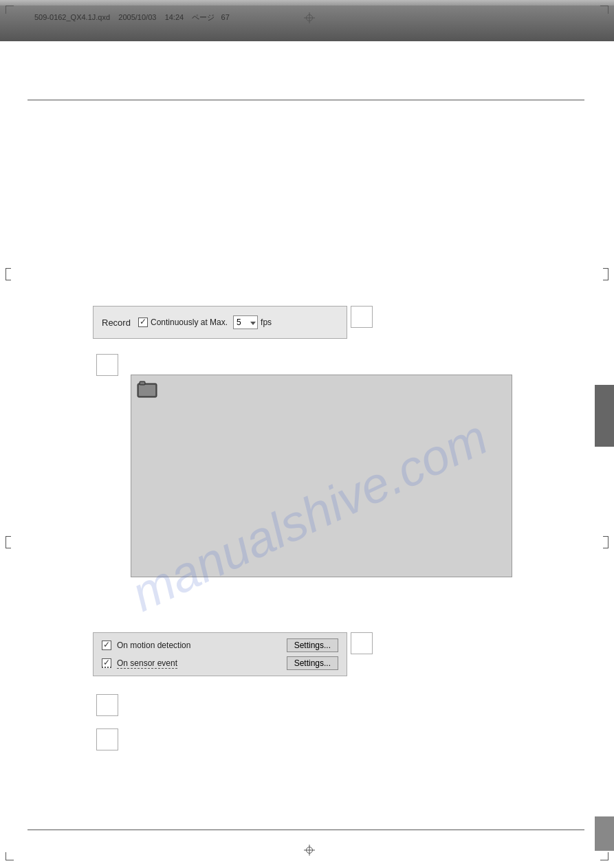 The image size is (614, 868). Describe the element at coordinates (10, 11) in the screenshot. I see `corner-tl` at that location.